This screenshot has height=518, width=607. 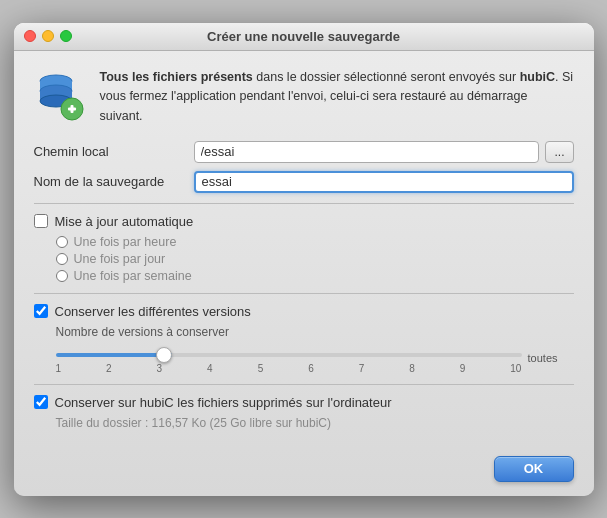 What do you see at coordinates (412, 368) in the screenshot?
I see `tick-8: 8` at bounding box center [412, 368].